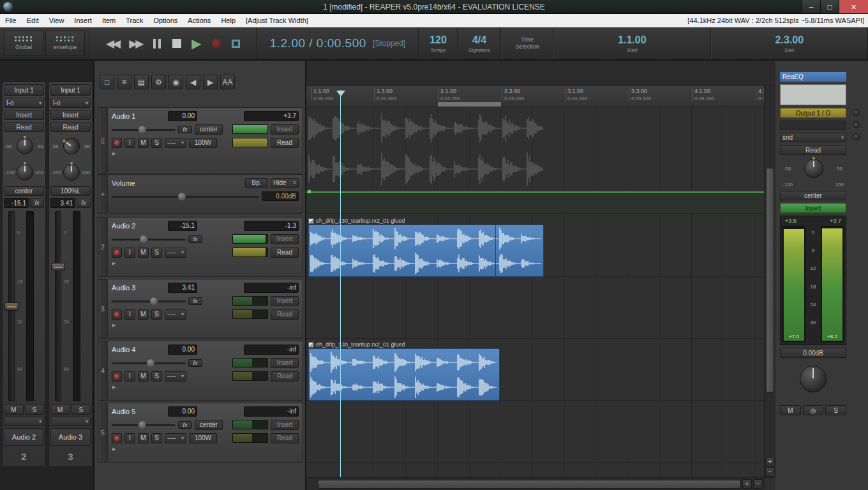  What do you see at coordinates (813, 138) in the screenshot?
I see `send-dropdown: snd▾` at bounding box center [813, 138].